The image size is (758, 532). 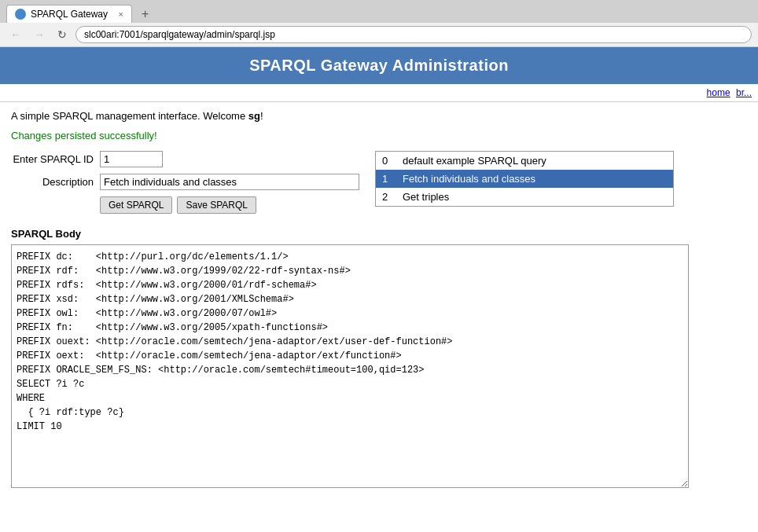 What do you see at coordinates (130, 116) in the screenshot?
I see `welcome-prefix: A simple SPARQL management interface. We…` at bounding box center [130, 116].